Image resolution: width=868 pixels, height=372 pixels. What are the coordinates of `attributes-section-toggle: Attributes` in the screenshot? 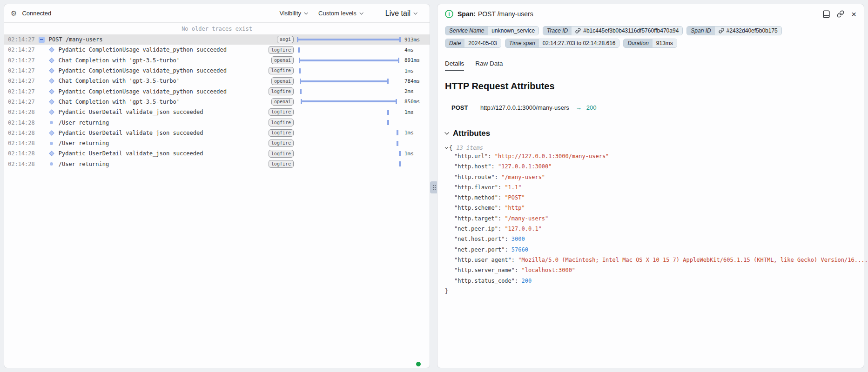 It's located at (651, 133).